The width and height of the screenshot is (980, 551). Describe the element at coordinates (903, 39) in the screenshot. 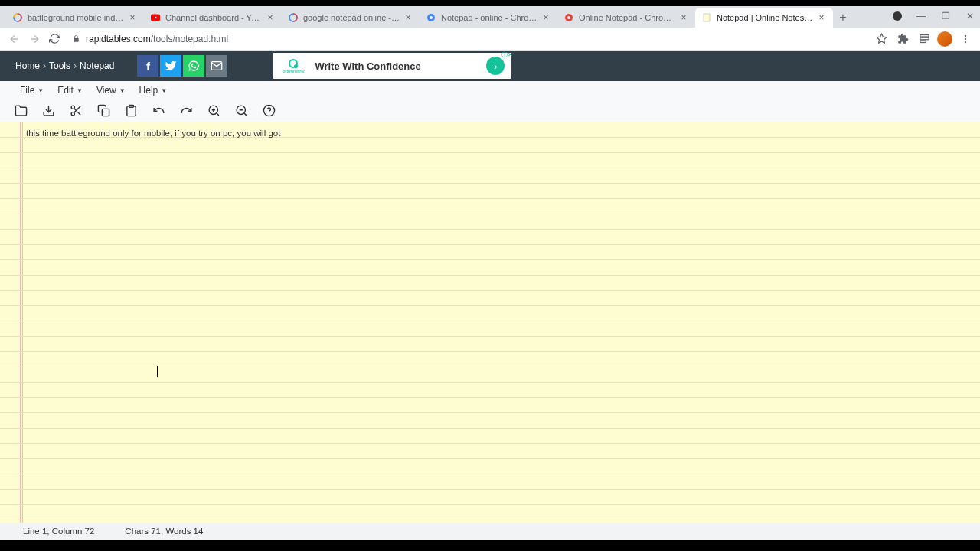

I see `extensions-icon` at that location.